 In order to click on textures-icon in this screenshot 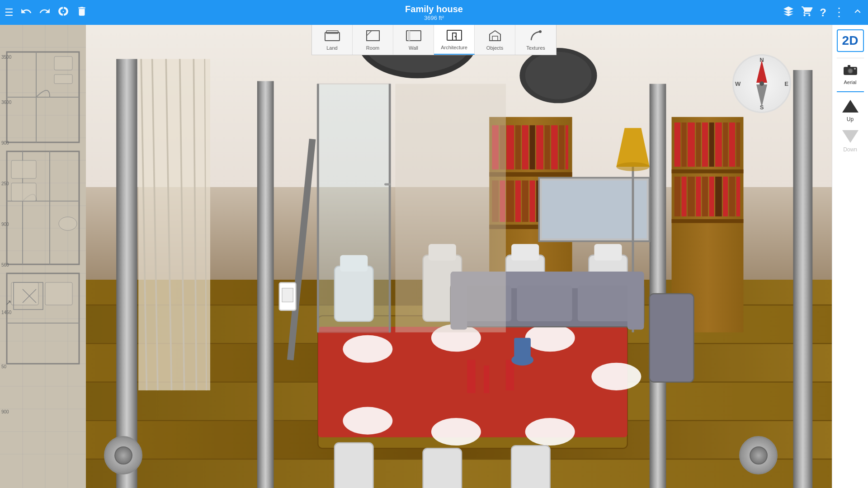, I will do `click(536, 37)`.